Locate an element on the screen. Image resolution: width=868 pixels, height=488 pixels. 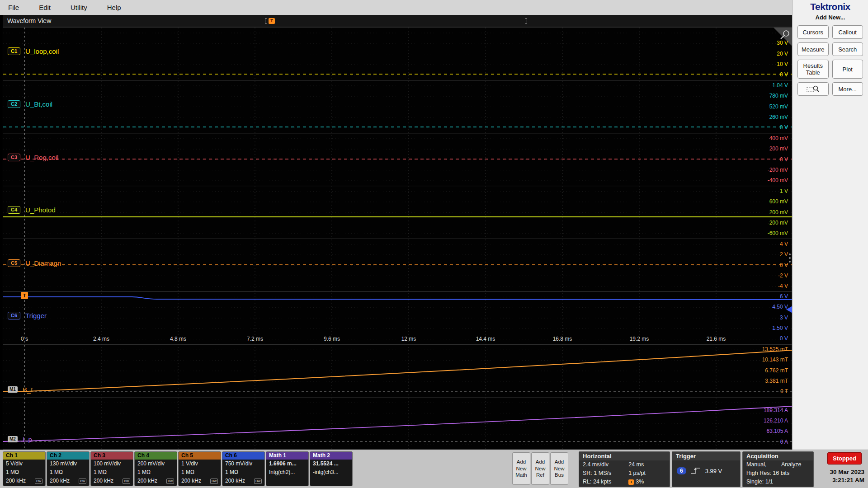
channel-row-c6: C6 Trigger is located at coordinates (27, 315).